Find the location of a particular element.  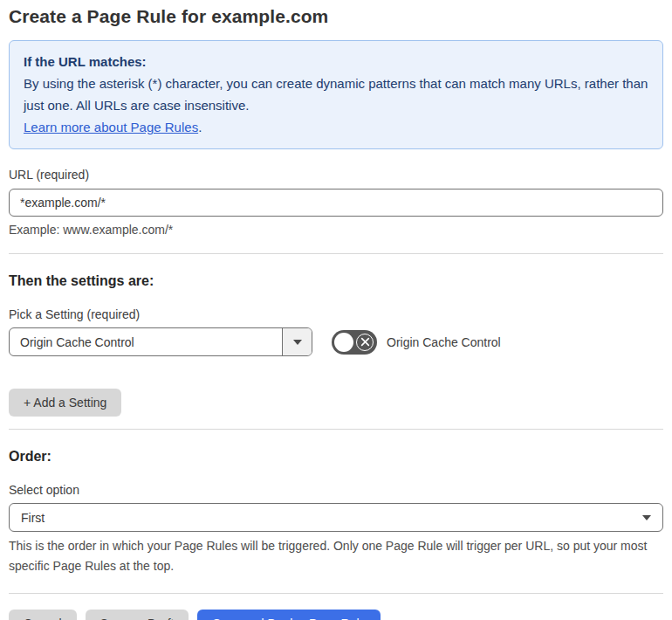

order-help-text: This is the order in which your Page Rul… is located at coordinates (336, 556).